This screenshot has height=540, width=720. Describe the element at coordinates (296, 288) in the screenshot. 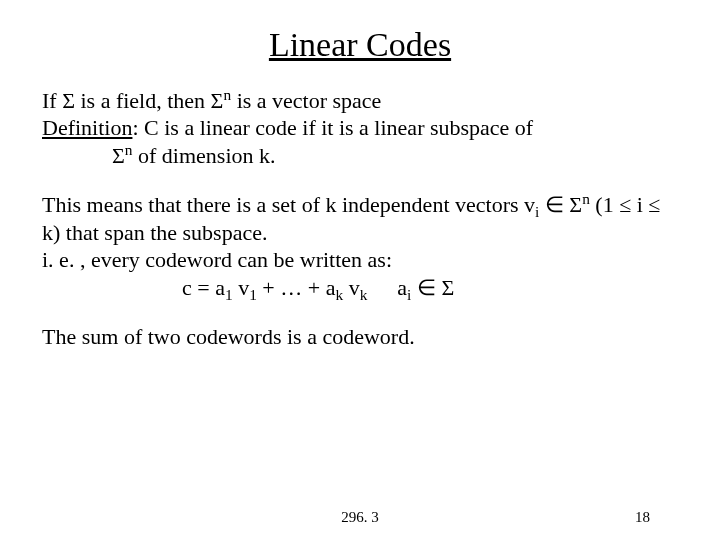

I see `text: + … + a` at that location.